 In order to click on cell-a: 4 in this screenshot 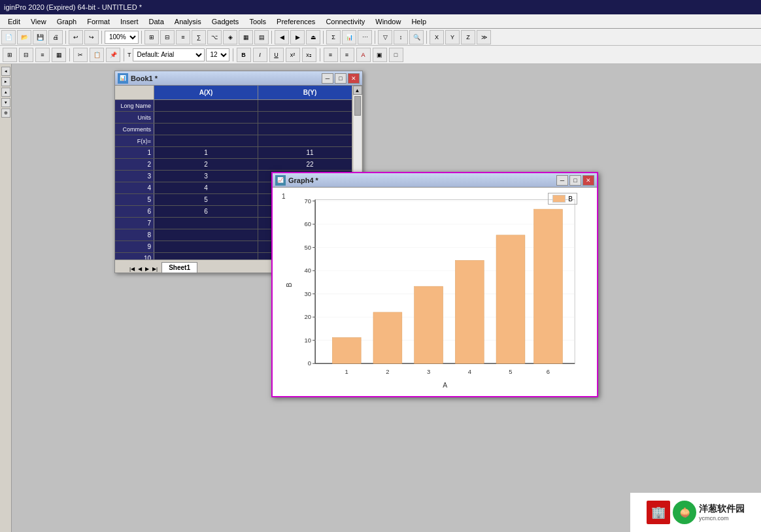, I will do `click(207, 188)`.